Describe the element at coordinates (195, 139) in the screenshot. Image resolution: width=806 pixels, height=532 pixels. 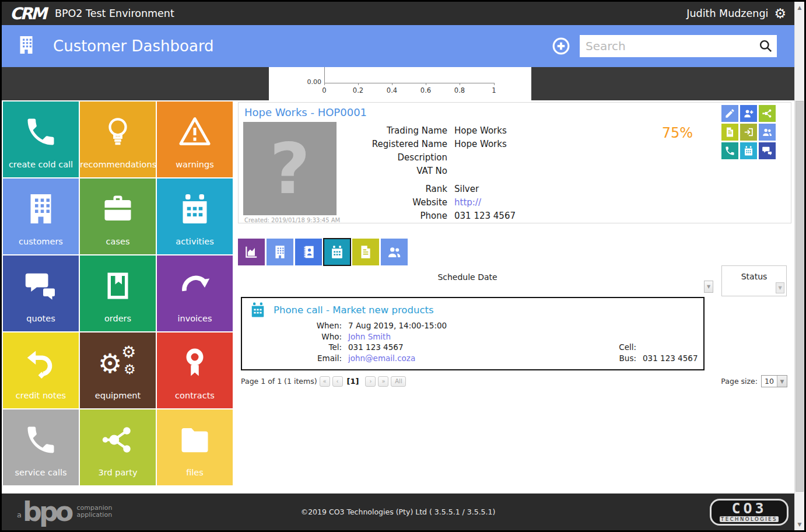
I see `tile-warnings: warnings` at that location.